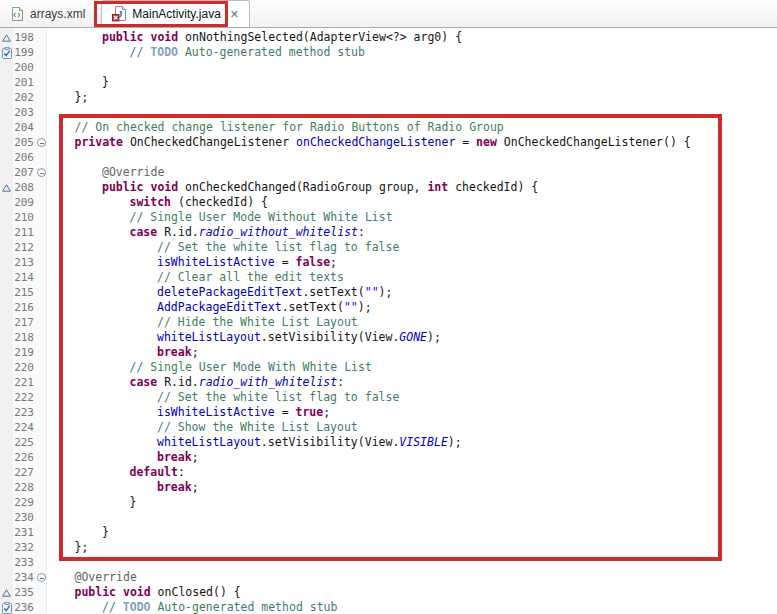 The image size is (777, 614). What do you see at coordinates (388, 578) in the screenshot?
I see `code-line: 234@Override` at bounding box center [388, 578].